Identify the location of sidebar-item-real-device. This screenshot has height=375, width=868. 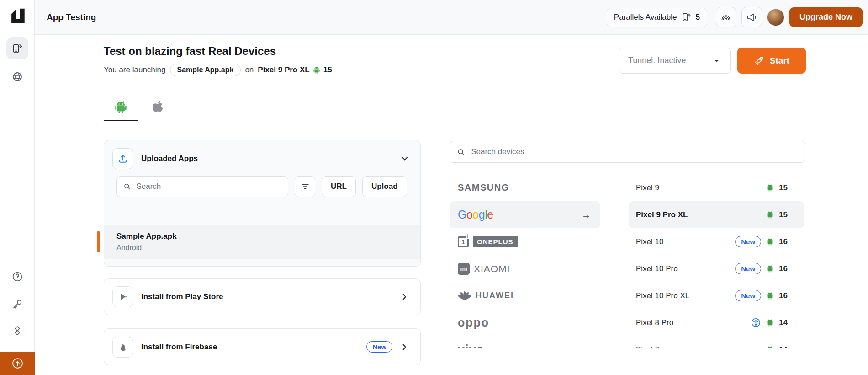
(17, 48).